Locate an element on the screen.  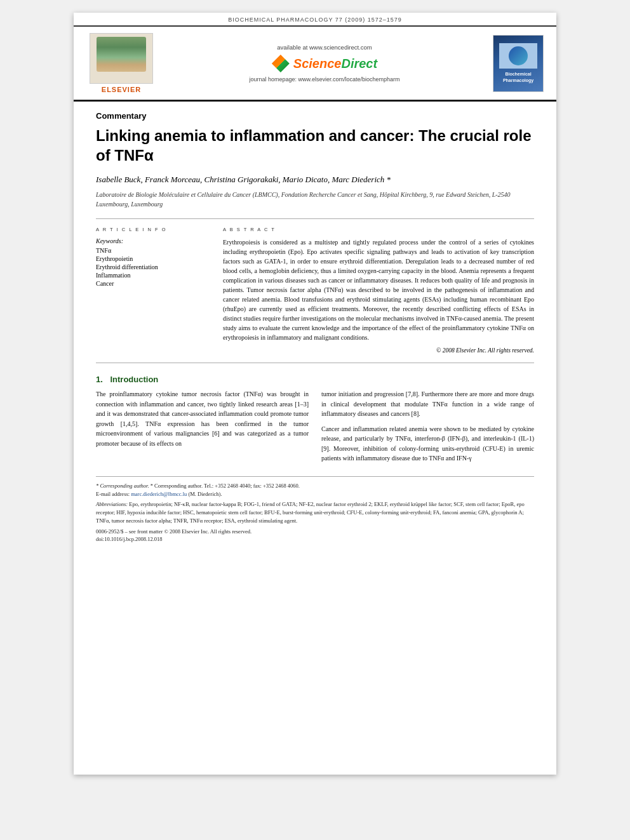
introduction-header: 1. Introduction is located at coordinates (315, 380).